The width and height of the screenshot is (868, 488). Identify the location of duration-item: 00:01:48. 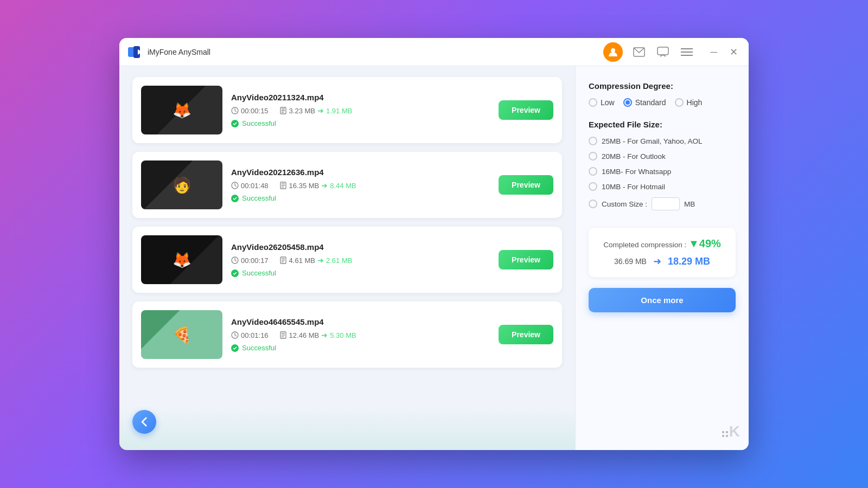
(250, 185).